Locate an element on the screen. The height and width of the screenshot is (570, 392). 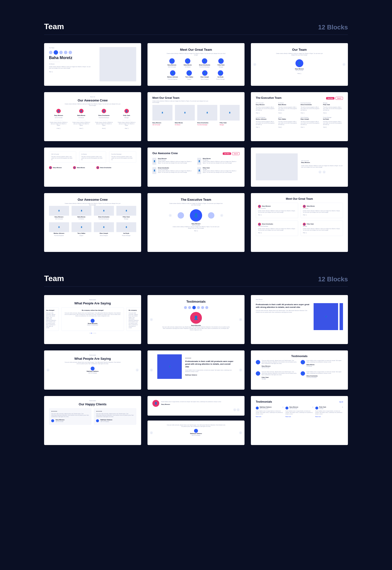
profile-role: Art Director is located at coordinates (73, 64).